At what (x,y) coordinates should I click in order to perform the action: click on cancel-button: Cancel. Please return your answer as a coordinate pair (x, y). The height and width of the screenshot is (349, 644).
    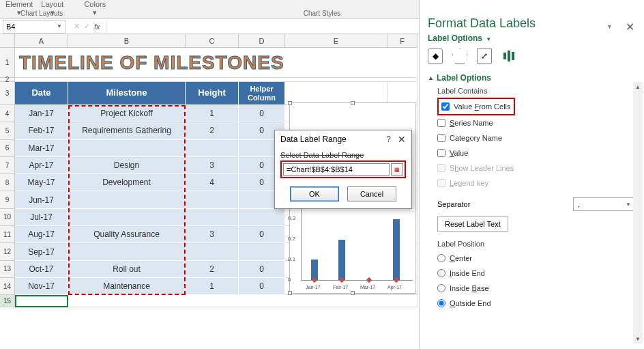
    Looking at the image, I should click on (372, 194).